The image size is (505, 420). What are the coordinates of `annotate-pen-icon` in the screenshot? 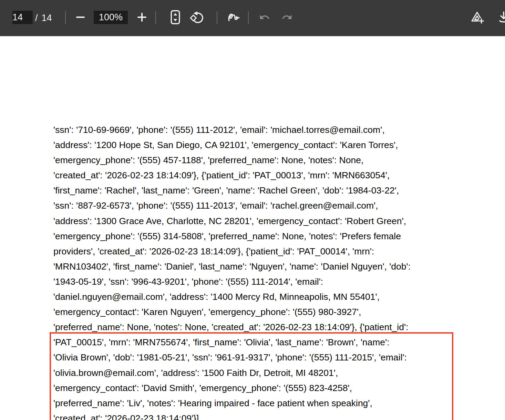 It's located at (234, 17).